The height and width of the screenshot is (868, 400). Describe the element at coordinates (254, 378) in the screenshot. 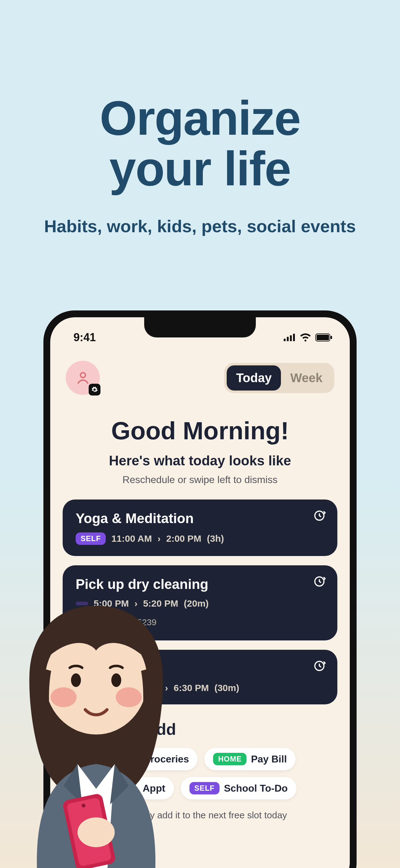

I see `toggle-today: Today` at that location.